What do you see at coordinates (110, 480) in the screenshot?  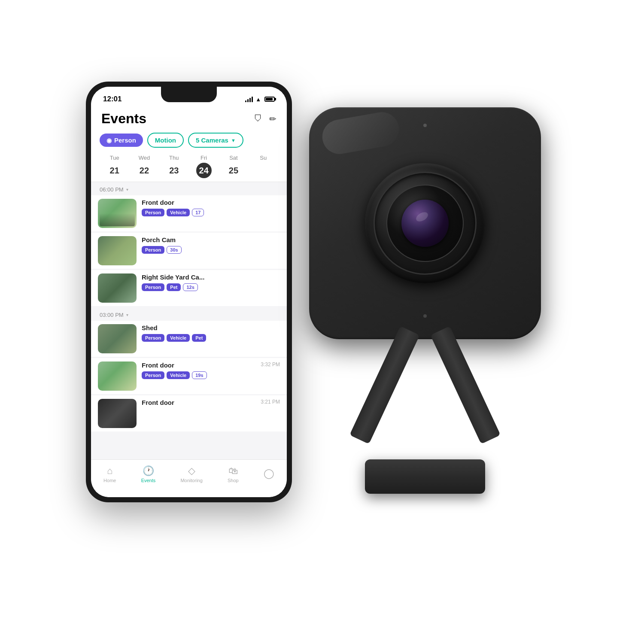 I see `nav-label-home: Home` at bounding box center [110, 480].